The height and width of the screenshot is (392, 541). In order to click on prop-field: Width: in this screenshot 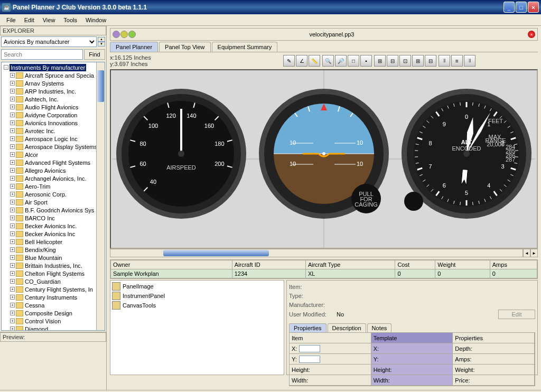, I will do `click(331, 380)`.